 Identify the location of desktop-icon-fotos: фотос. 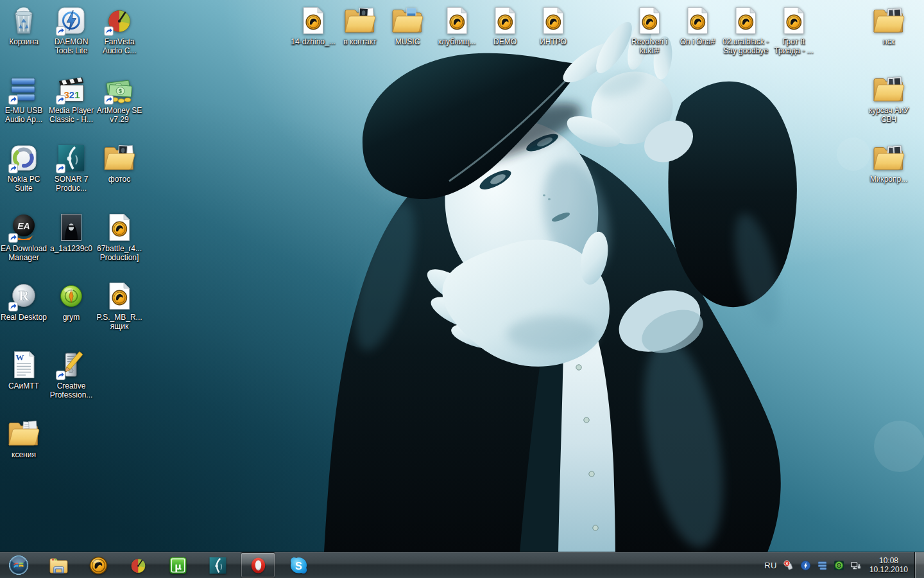
(119, 163).